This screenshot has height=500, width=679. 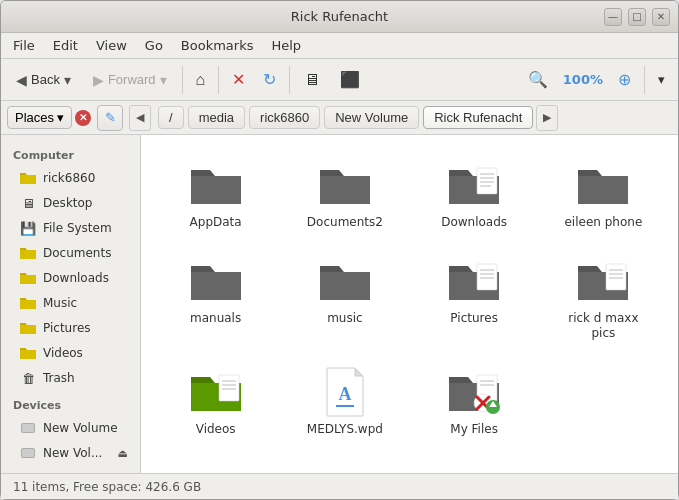 I want to click on sidebar-item-trash: 🗑 Trash, so click(x=70, y=378).